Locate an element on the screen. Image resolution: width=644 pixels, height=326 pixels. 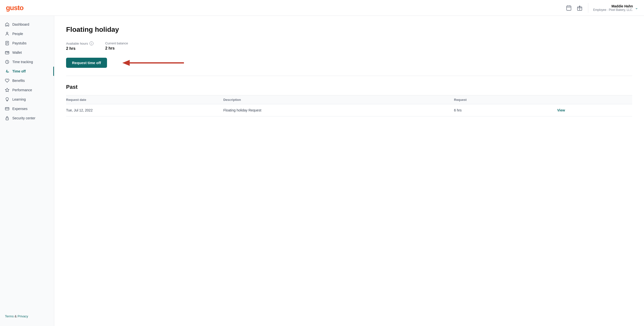
star-icon is located at coordinates (7, 90).